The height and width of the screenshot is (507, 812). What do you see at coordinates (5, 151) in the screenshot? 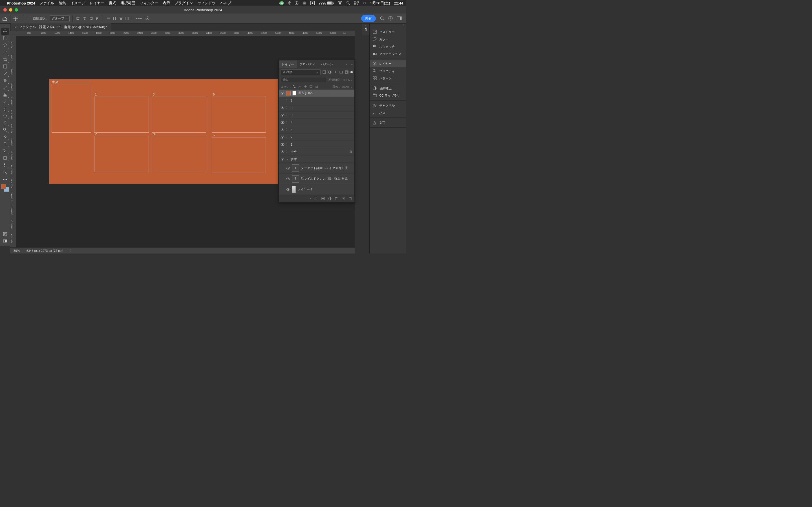
I see `path-select-tool` at bounding box center [5, 151].